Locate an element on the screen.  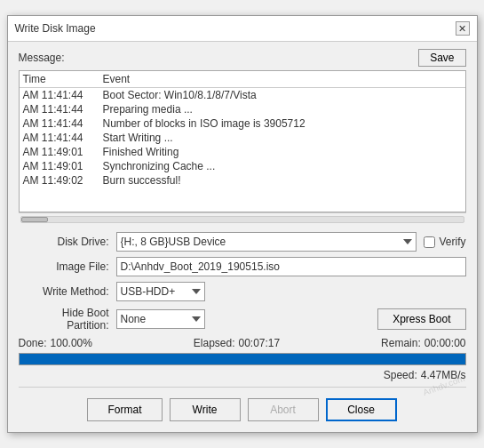
scrollbar-track is located at coordinates (242, 220).